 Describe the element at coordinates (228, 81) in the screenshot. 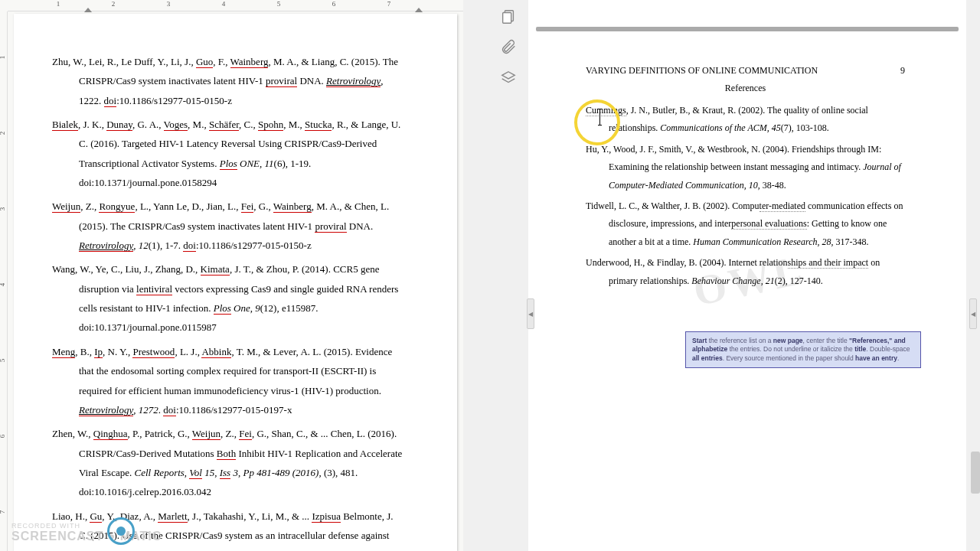

I see `reference-entry: Zhu, W., Lei, R., Le Duff, Y., Li, J., G…` at that location.